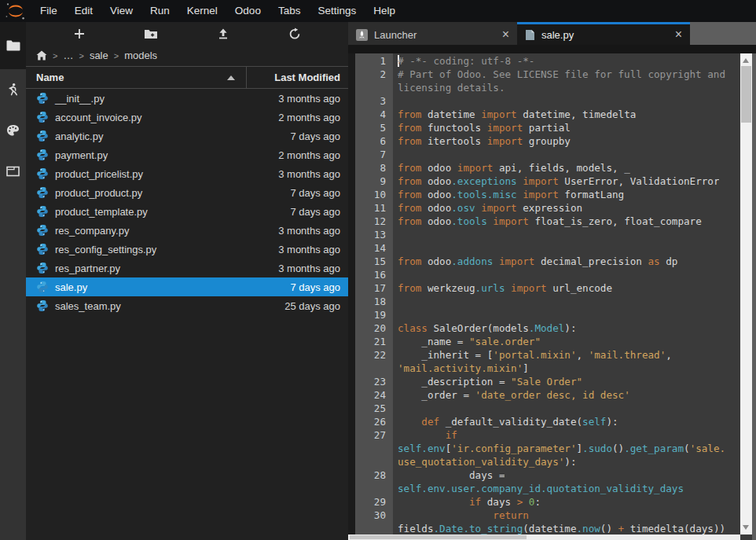 This screenshot has height=540, width=756. I want to click on code-text: def _default_validity_date(self):, so click(506, 421).